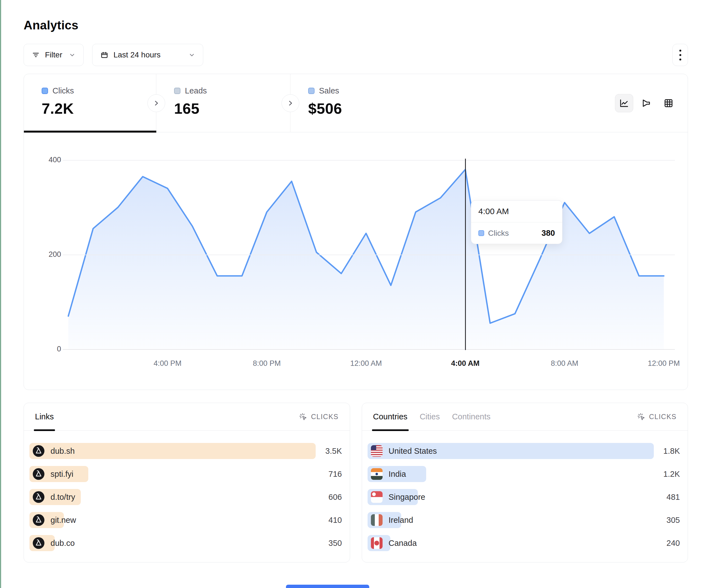  I want to click on page-title: Analytics, so click(356, 25).